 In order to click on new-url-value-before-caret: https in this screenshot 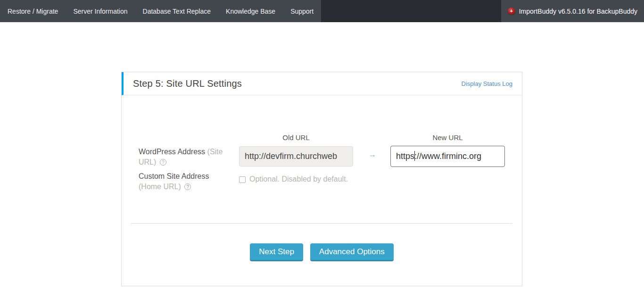, I will do `click(405, 156)`.